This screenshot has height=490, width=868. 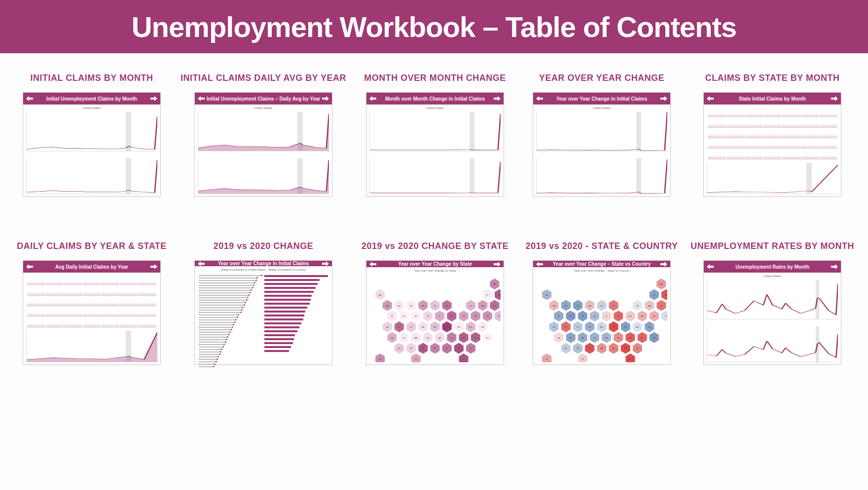 I want to click on thumb-title: State Initial Claims by Month, so click(x=772, y=99).